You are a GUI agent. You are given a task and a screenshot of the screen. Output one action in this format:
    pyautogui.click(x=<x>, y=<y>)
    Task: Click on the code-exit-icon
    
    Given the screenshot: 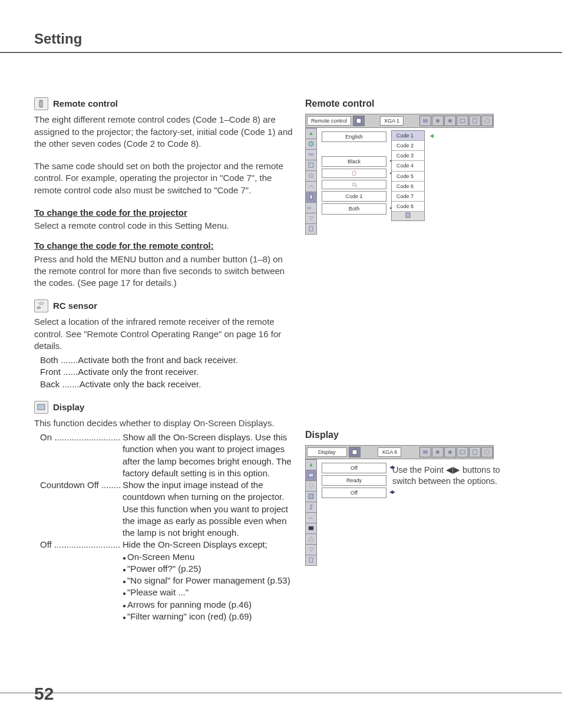 What is the action you would take?
    pyautogui.click(x=408, y=216)
    